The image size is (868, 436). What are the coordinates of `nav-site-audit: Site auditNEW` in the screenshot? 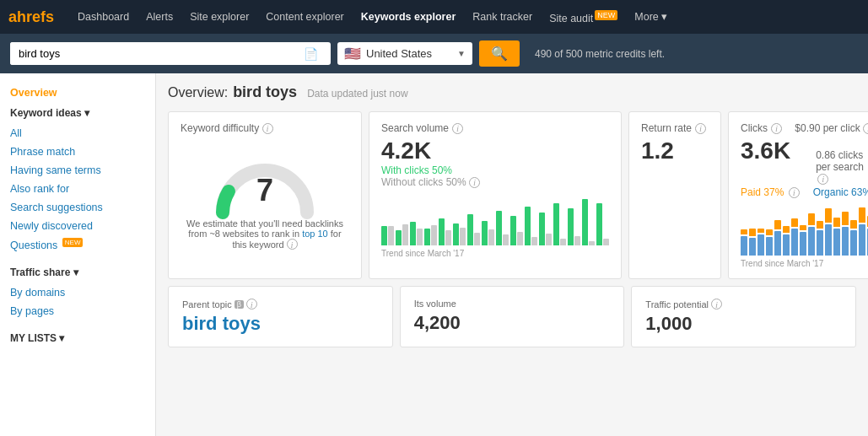 It's located at (584, 18).